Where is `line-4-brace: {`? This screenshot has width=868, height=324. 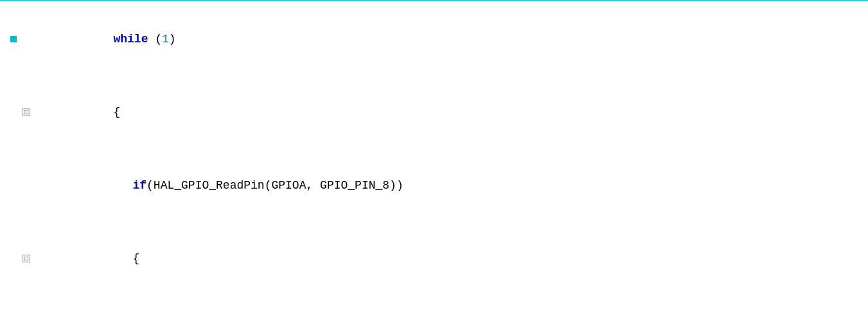
line-4-brace: { is located at coordinates (136, 259).